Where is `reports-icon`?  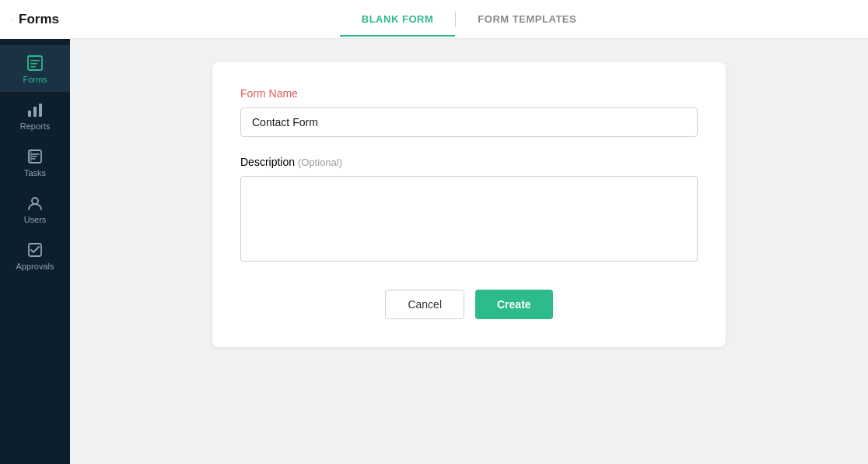 reports-icon is located at coordinates (35, 110).